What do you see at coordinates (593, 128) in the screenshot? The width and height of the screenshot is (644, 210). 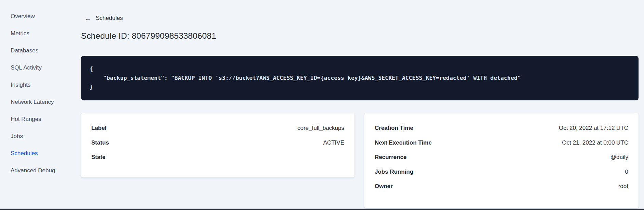 I see `row-value: Oct 20, 2022 at 17:12 UTC` at bounding box center [593, 128].